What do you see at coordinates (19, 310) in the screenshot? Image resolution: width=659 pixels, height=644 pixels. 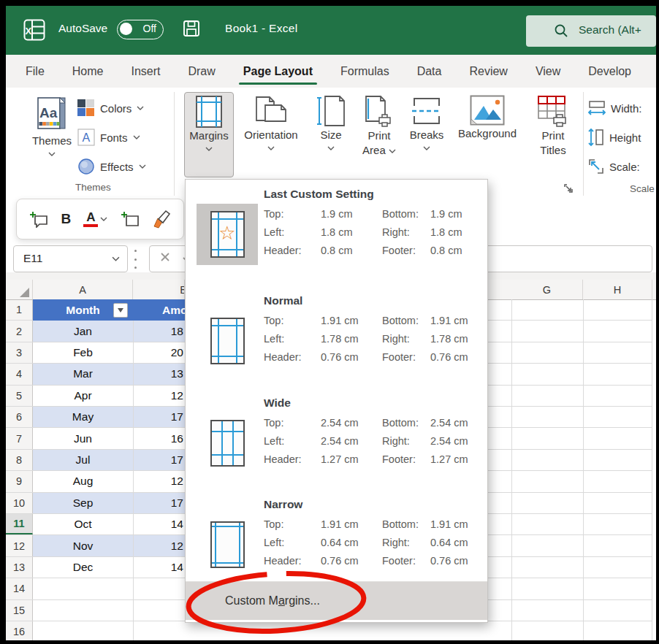 I see `row-header: 1` at bounding box center [19, 310].